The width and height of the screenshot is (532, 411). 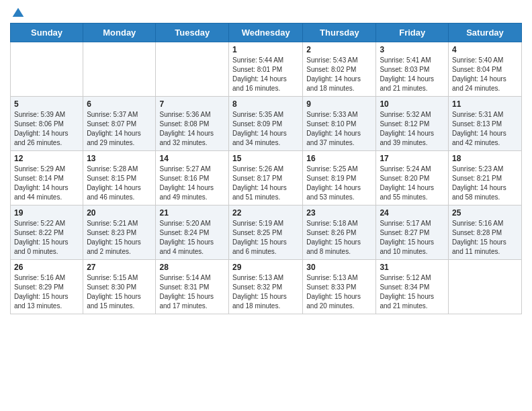 What do you see at coordinates (339, 183) in the screenshot?
I see `cell-info: Sunrise: 5:25 AM Sunset: 8:19 PM Dayligh…` at bounding box center [339, 183].